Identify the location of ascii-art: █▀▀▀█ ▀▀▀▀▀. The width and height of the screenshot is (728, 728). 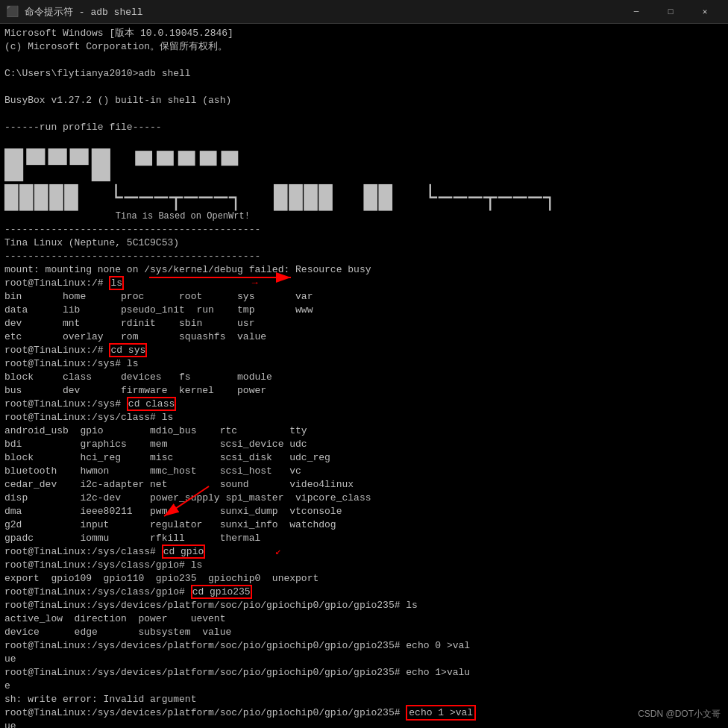
(364, 167).